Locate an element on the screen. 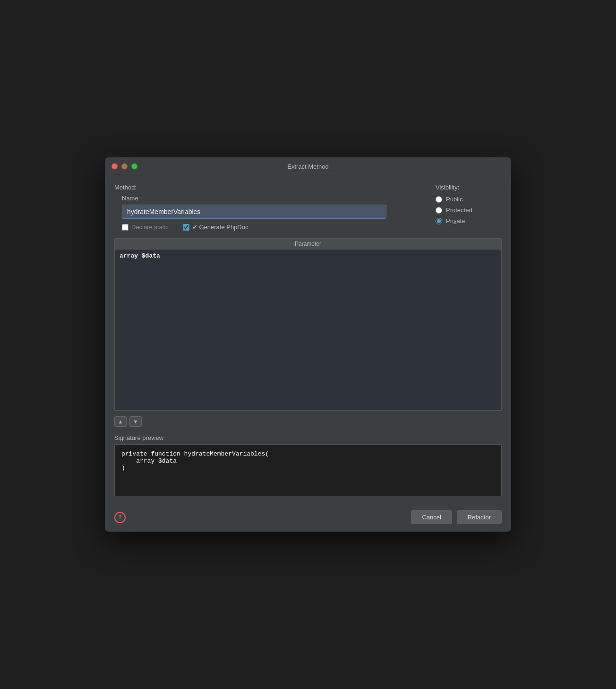 The width and height of the screenshot is (616, 689). cancel-button: Cancel is located at coordinates (431, 517).